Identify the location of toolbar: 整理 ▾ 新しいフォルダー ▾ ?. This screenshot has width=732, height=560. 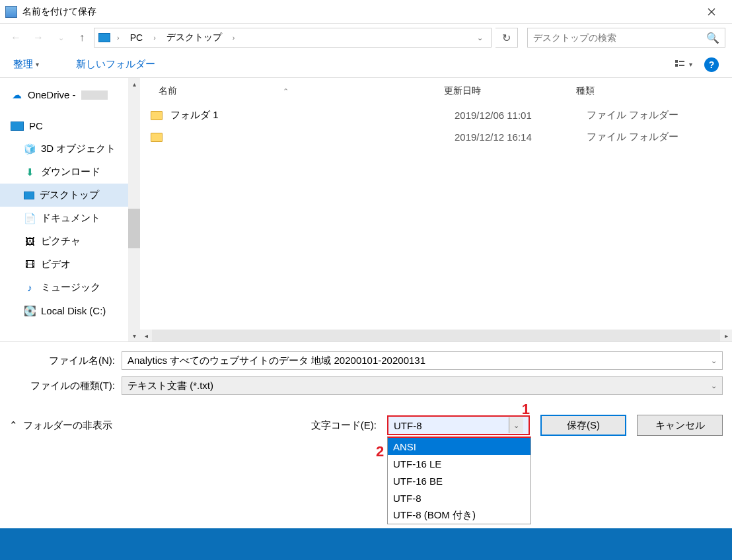
(366, 65).